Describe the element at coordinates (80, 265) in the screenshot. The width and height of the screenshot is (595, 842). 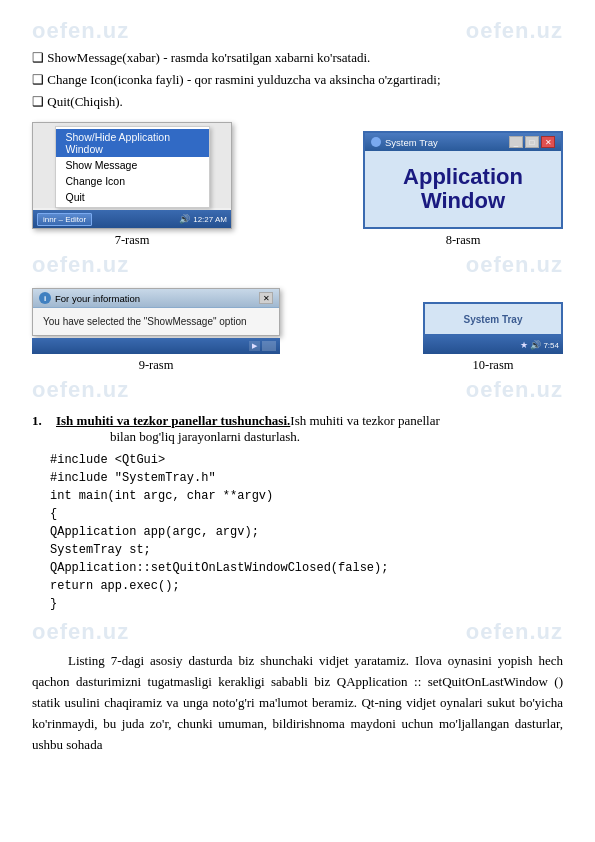
I see `watermark-mid-left: oefen.uz` at that location.